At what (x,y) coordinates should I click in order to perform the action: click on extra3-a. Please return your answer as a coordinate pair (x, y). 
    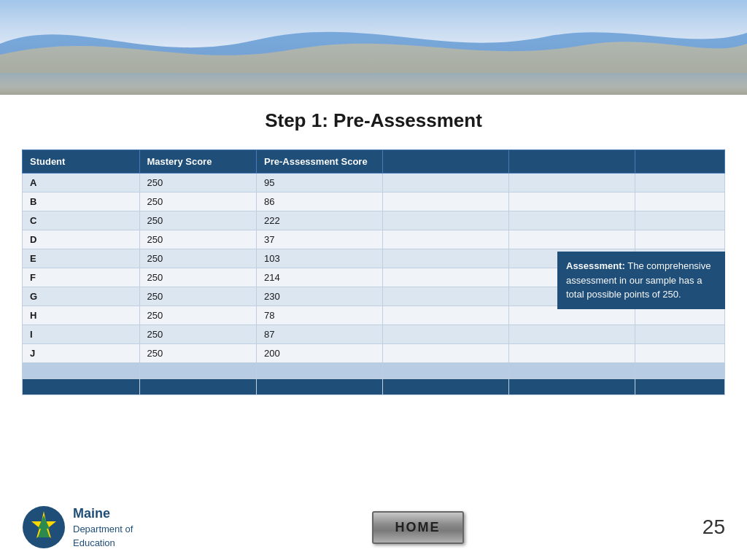
    Looking at the image, I should click on (680, 183).